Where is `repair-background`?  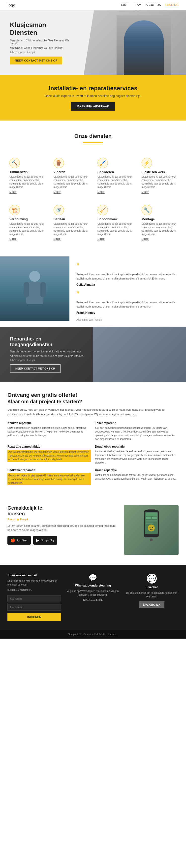
repair-background is located at coordinates (140, 354).